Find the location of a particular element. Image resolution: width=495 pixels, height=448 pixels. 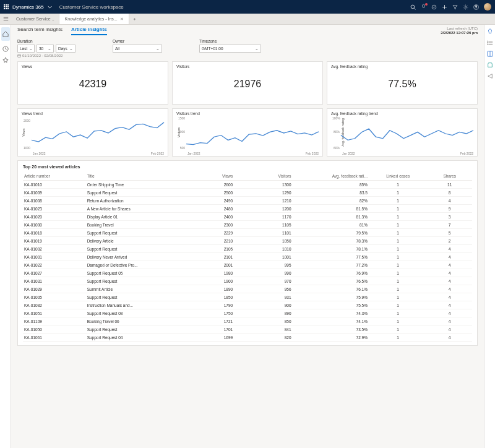

right-rail is located at coordinates (489, 236).